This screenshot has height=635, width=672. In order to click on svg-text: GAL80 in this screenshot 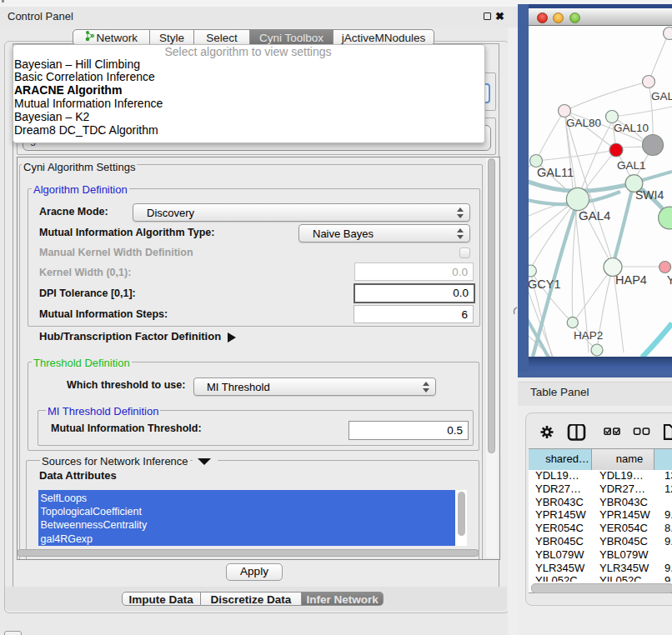, I will do `click(584, 123)`.